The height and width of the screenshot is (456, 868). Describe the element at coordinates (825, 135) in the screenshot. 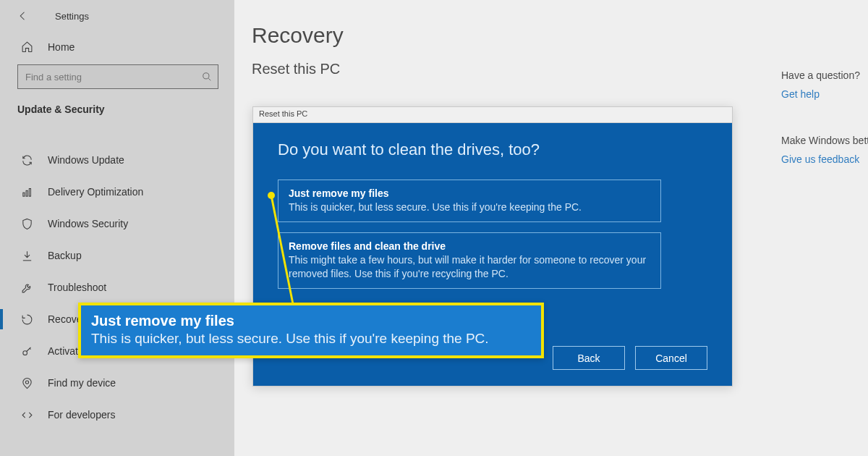

I see `right-panel: Have a question? Get help Make Windows b…` at that location.